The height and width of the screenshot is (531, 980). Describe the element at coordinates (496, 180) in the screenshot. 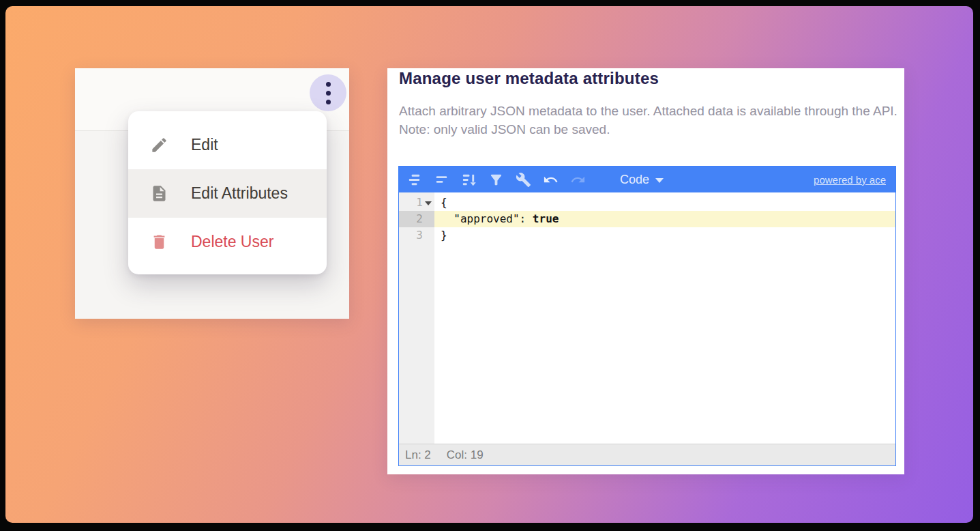

I see `transform-icon` at that location.